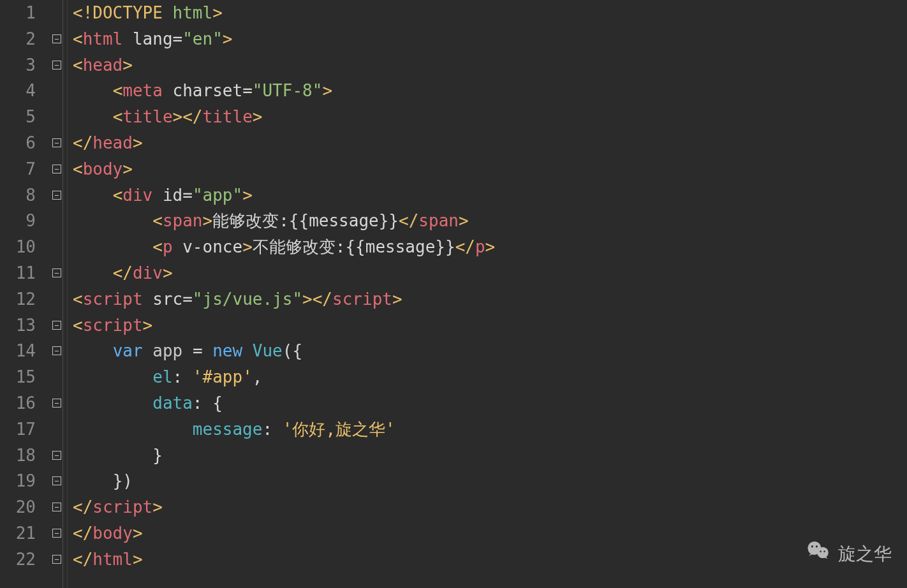 The height and width of the screenshot is (588, 907). I want to click on line-number: 1, so click(18, 13).